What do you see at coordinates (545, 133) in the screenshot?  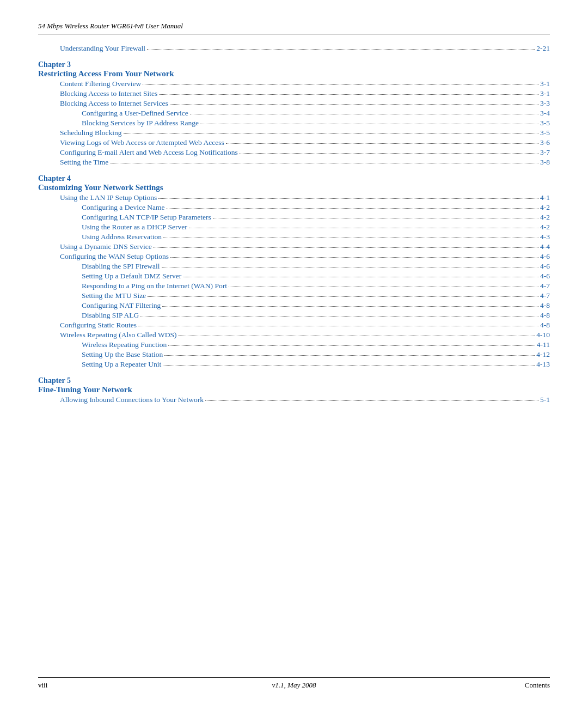 I see `toc-page-number: 3-5` at bounding box center [545, 133].